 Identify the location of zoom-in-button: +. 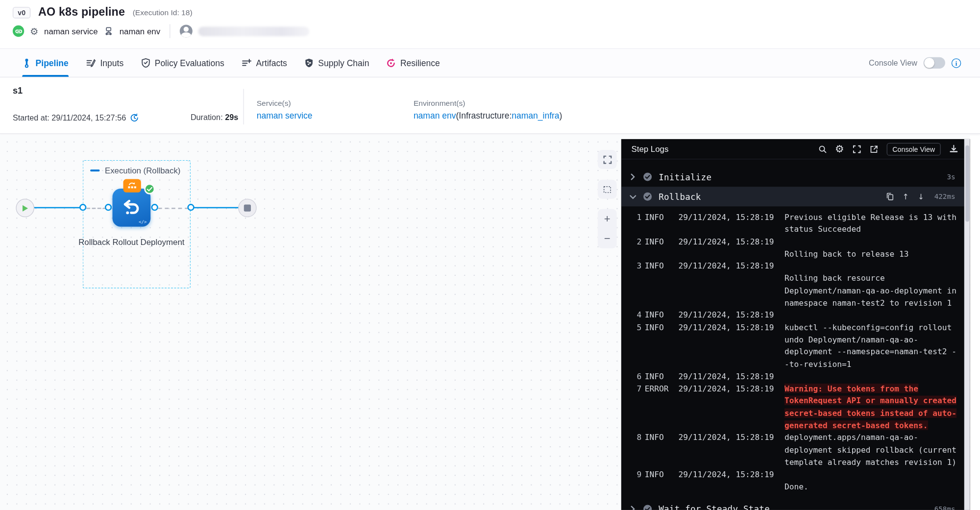
(608, 219).